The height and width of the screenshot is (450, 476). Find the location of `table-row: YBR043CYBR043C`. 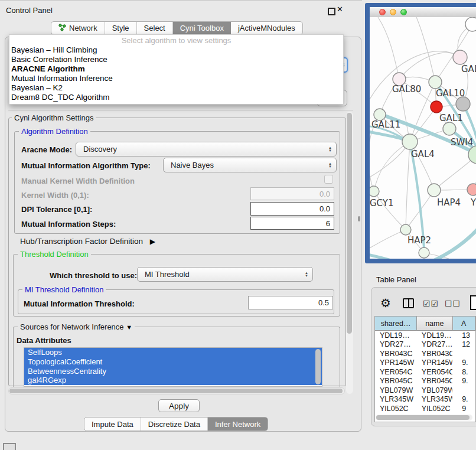

table-row: YBR043CYBR043C is located at coordinates (425, 354).